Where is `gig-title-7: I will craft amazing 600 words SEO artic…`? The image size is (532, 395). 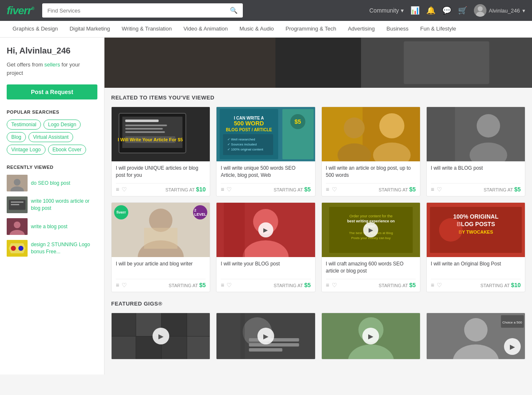
gig-title-7: I will craft amazing 600 words SEO artic… is located at coordinates (371, 268).